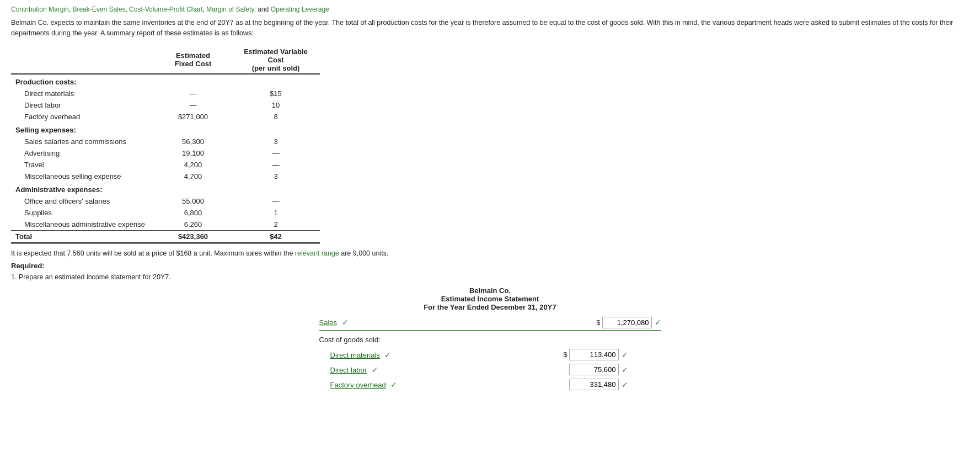  What do you see at coordinates (165, 9) in the screenshot?
I see `breadcrumb-cvp-chart: Cost-Volume-Profit Chart` at bounding box center [165, 9].